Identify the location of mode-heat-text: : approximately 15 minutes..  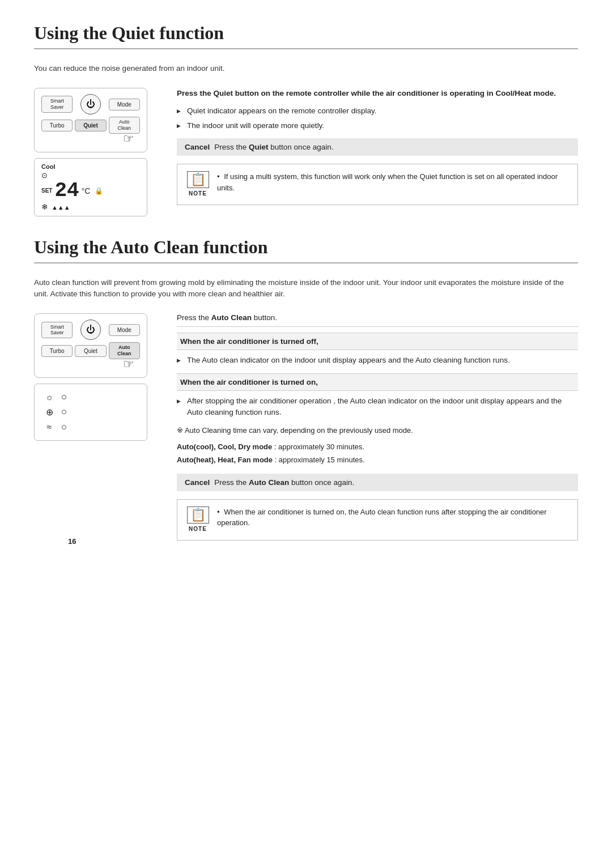
(318, 460).